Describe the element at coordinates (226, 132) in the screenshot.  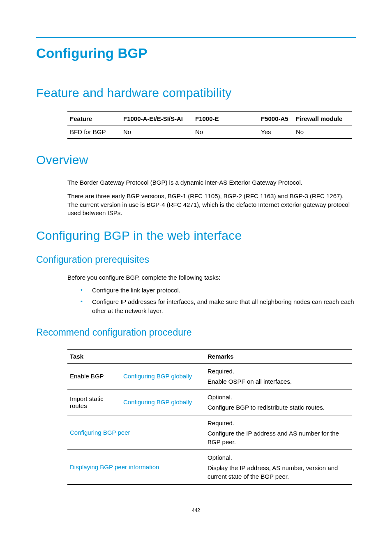
I see `cell-f1000e: No` at that location.